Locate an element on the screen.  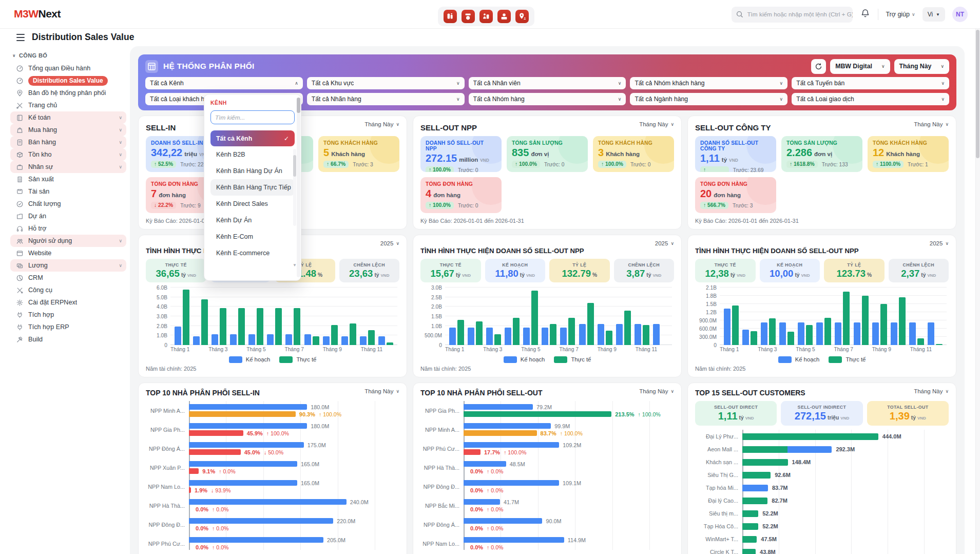
dropdown-scrollbar is located at coordinates (299, 187).